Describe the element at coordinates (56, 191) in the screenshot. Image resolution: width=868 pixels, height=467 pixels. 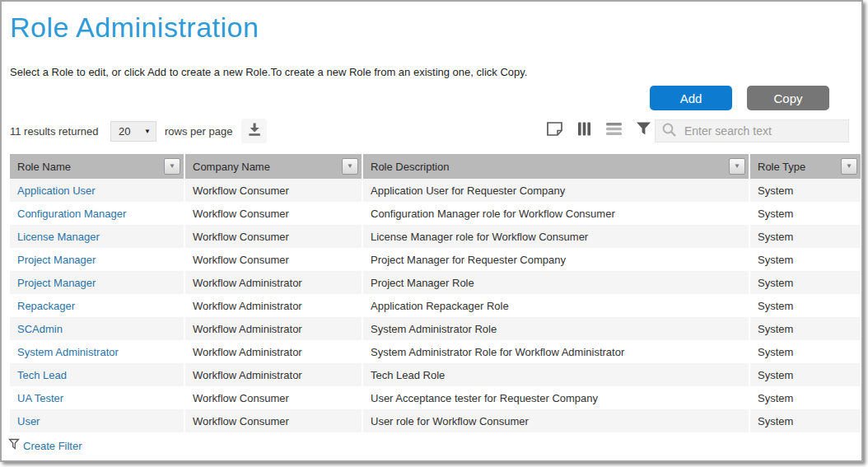
I see `role-name-link: Application User` at that location.